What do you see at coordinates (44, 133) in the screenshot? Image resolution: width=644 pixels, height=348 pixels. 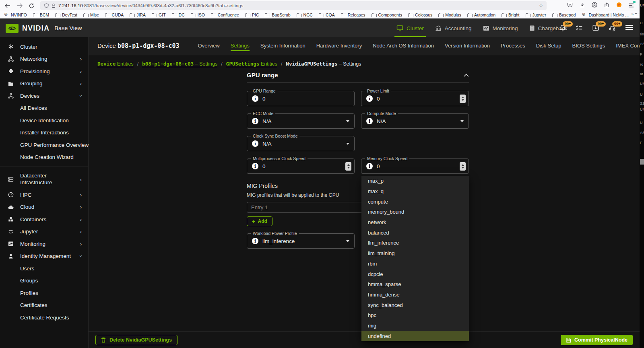 I see `sidebar-item-installer-interactions: Installer Interactions` at bounding box center [44, 133].